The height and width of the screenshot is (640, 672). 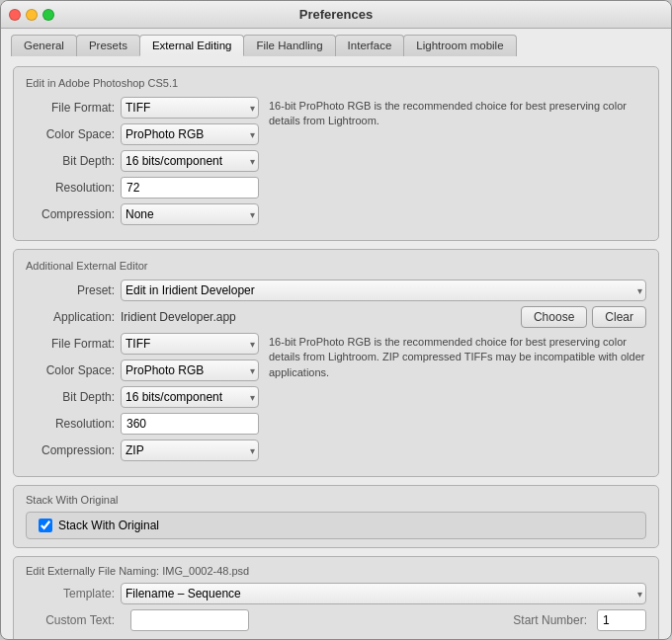 What do you see at coordinates (70, 134) in the screenshot?
I see `adobe-color-space-label: Color Space:` at bounding box center [70, 134].